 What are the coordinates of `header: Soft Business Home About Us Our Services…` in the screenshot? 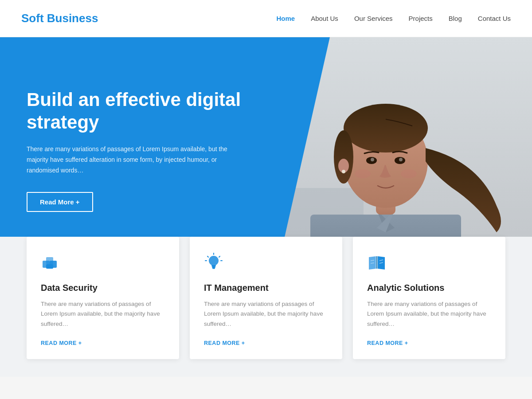 It's located at (266, 19).